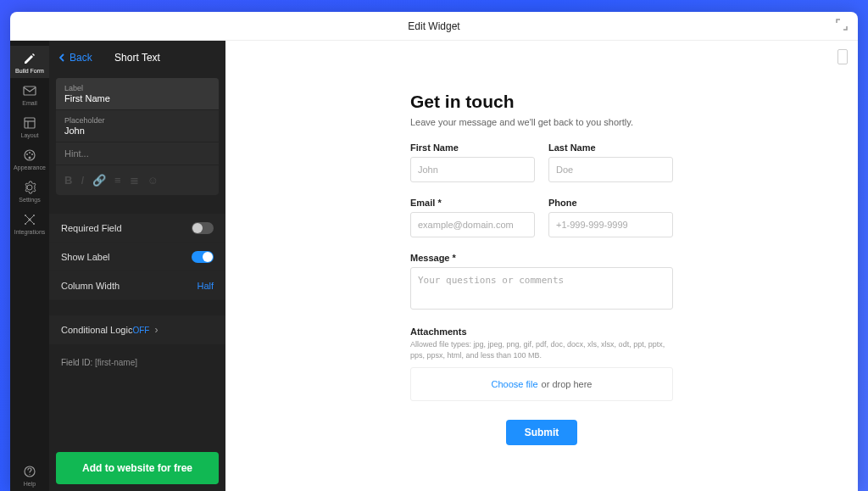  I want to click on sidebar-item-settings: Settings, so click(30, 191).